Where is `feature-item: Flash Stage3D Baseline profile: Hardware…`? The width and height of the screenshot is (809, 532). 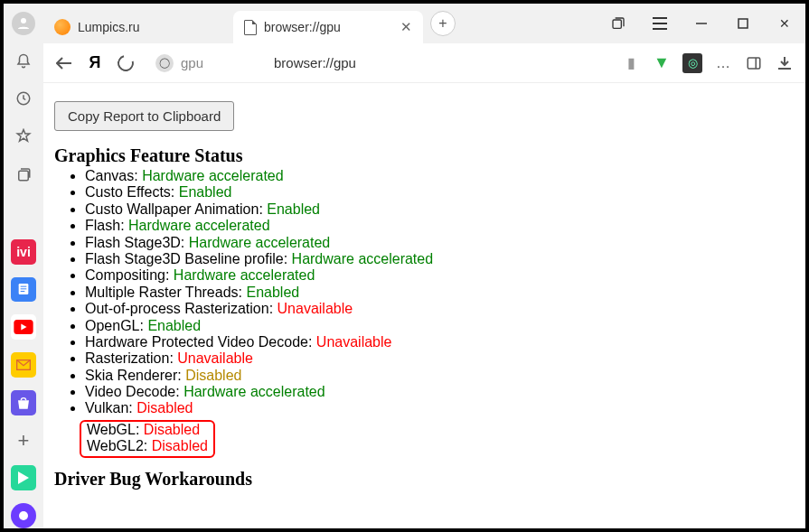
feature-item: Flash Stage3D Baseline profile: Hardware… is located at coordinates (439, 259).